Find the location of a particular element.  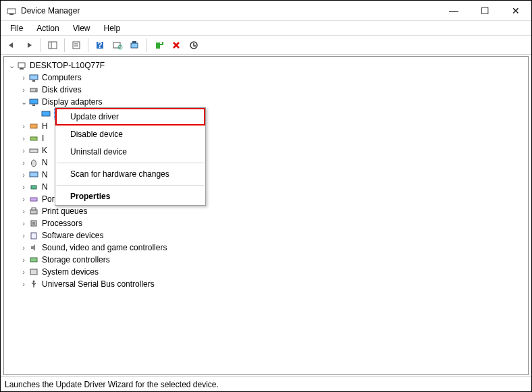

enable-device-button is located at coordinates (159, 45).